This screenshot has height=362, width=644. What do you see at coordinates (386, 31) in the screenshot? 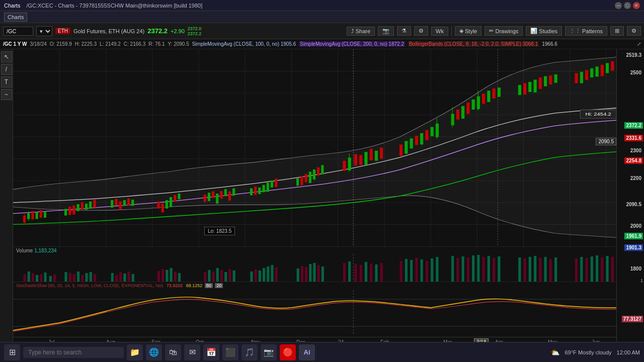
I see `camera-icon: 📷` at bounding box center [386, 31].